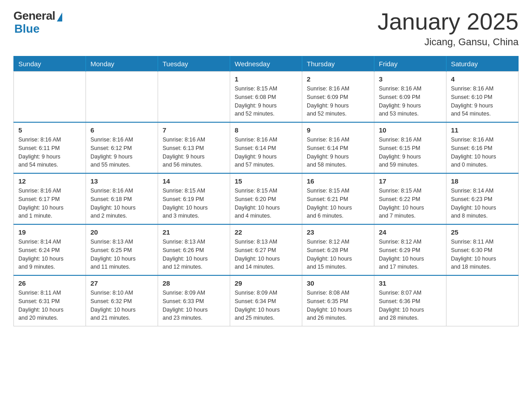 Image resolution: width=532 pixels, height=411 pixels. Describe the element at coordinates (338, 101) in the screenshot. I see `day-info: Sunrise: 8:16 AM Sunset: 6:09 PM Dayligh…` at that location.